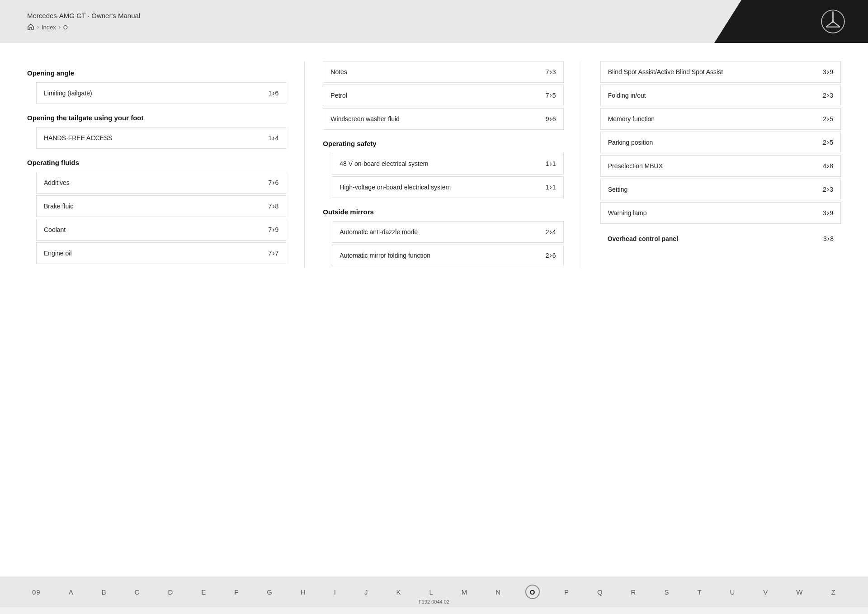 This screenshot has height=614, width=868. I want to click on column-2: Notes 73 Petrol 75 Windscreen washer flu…, so click(434, 165).